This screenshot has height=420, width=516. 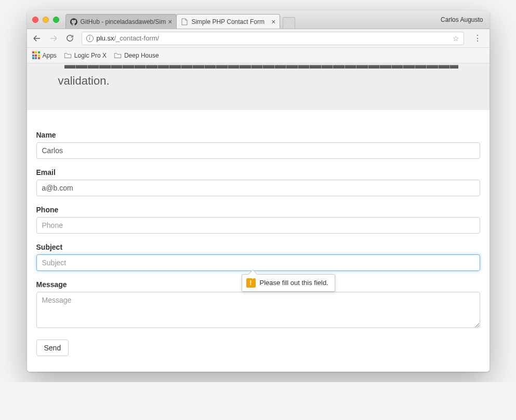 What do you see at coordinates (105, 38) in the screenshot?
I see `url-host: plu.sx` at bounding box center [105, 38].